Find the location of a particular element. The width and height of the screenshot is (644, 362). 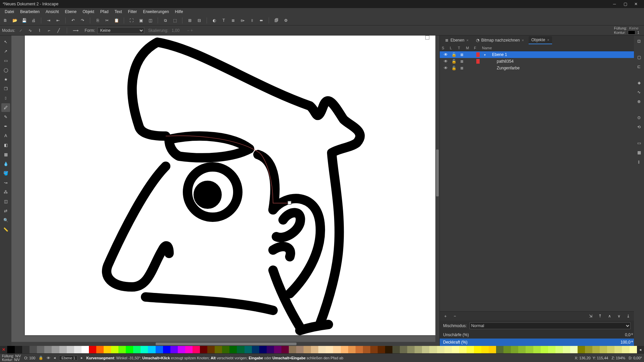

zoom-page-icon: ▣ is located at coordinates (141, 20).